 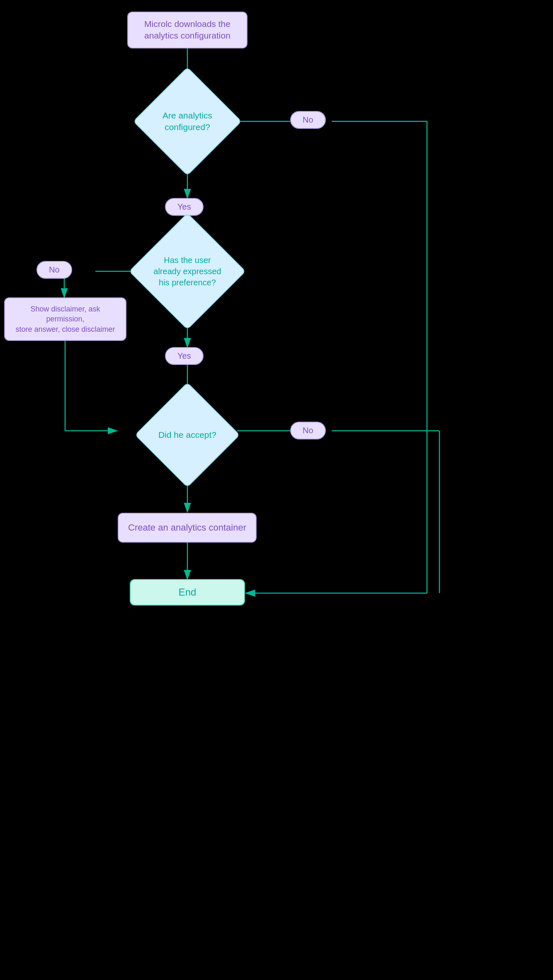 What do you see at coordinates (308, 431) in the screenshot?
I see `no3-label: No` at bounding box center [308, 431].